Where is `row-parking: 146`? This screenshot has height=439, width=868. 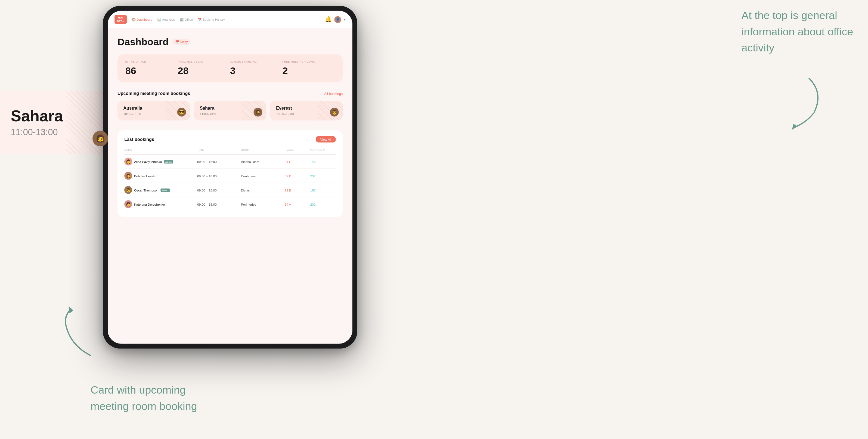 row-parking: 146 is located at coordinates (323, 162).